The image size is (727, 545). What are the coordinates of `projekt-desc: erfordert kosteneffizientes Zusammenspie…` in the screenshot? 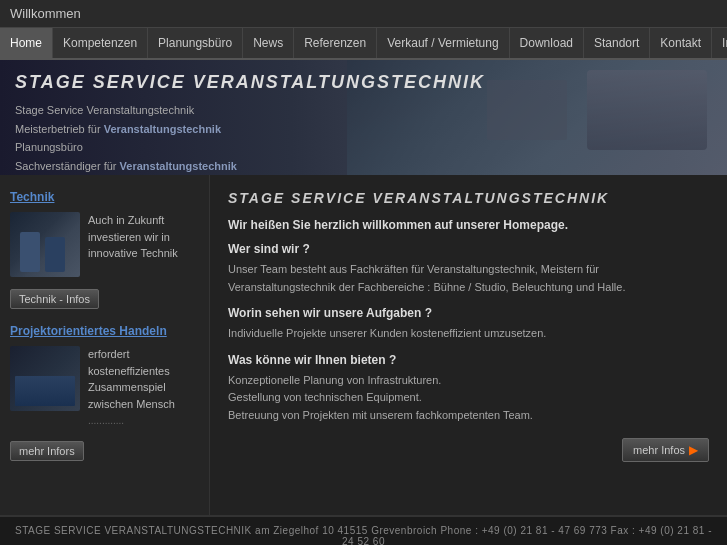 It's located at (144, 379).